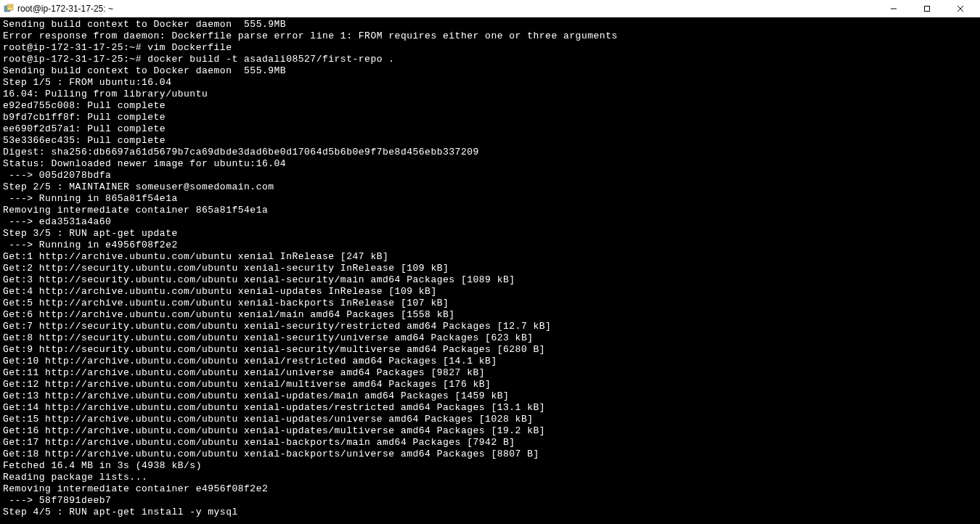 This screenshot has height=524, width=980. I want to click on terminal-line: Get:17 http://archive.ubuntu.com/ubuntu …, so click(490, 443).